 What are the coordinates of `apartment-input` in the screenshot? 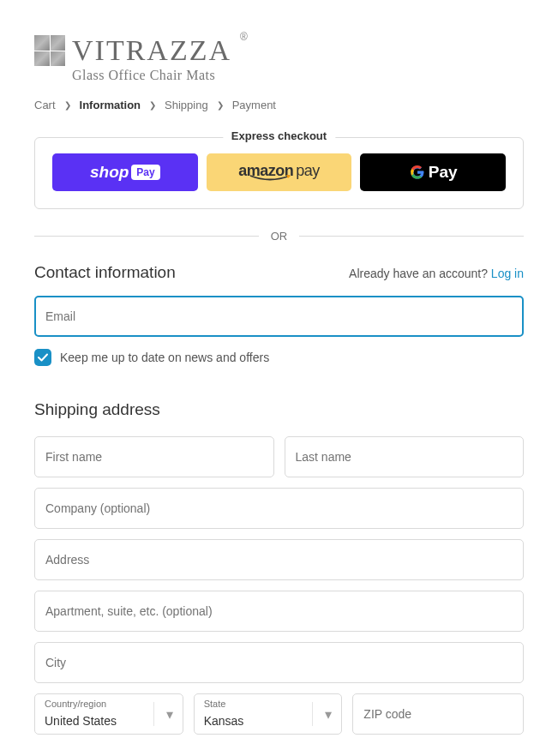 It's located at (279, 611).